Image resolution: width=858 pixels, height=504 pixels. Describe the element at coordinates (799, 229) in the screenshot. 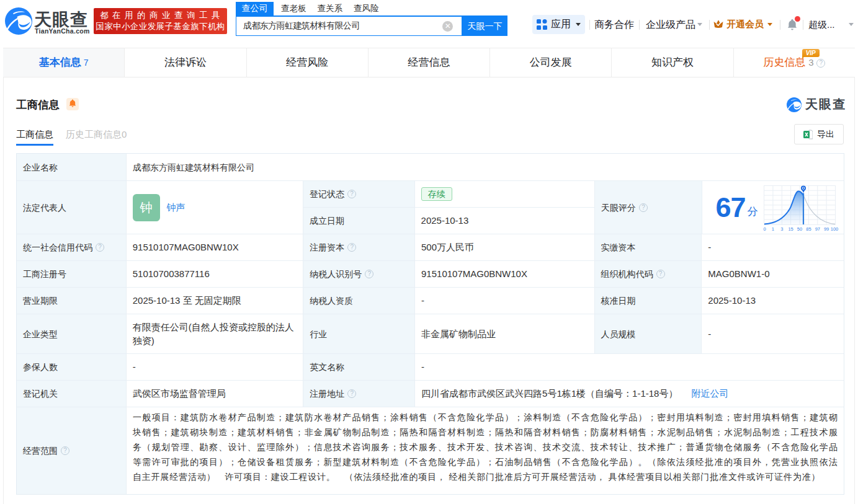

I see `svg-text: 50` at that location.